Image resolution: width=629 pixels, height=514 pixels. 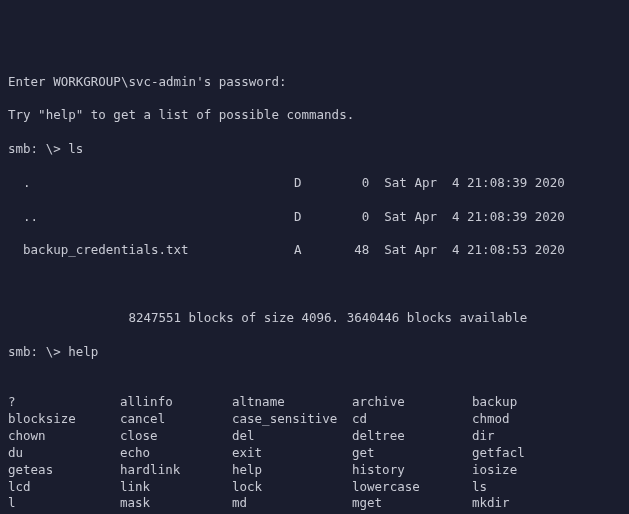 I want to click on help-cmd: echo, so click(x=176, y=454).